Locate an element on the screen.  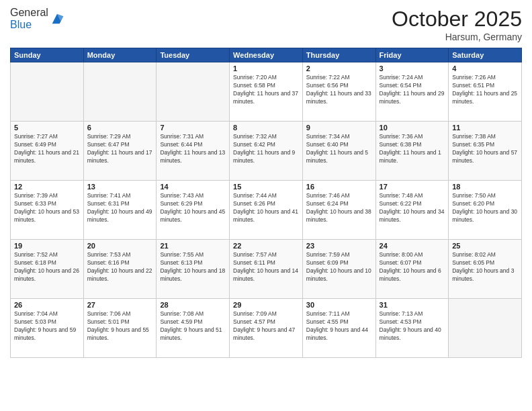
calendar-header-row: Sunday Monday Tuesday Wednesday Thursday… is located at coordinates (266, 55).